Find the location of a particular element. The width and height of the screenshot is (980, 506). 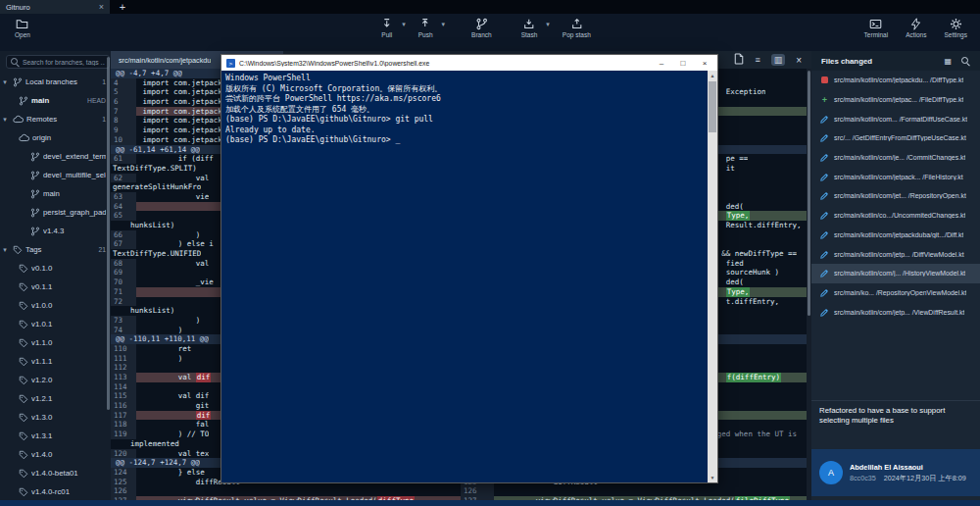

label: v1.3.1 is located at coordinates (69, 435).